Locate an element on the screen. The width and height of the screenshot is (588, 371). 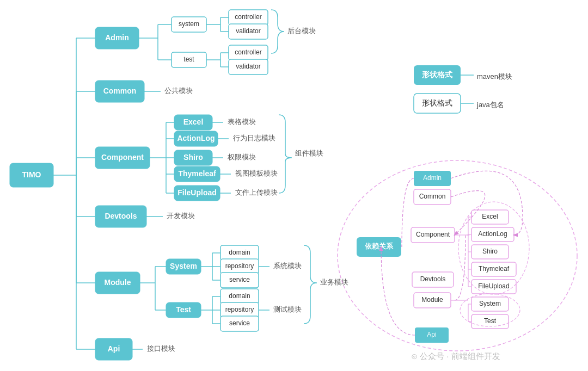
legend-outline-desc: java包名 is located at coordinates (490, 104).